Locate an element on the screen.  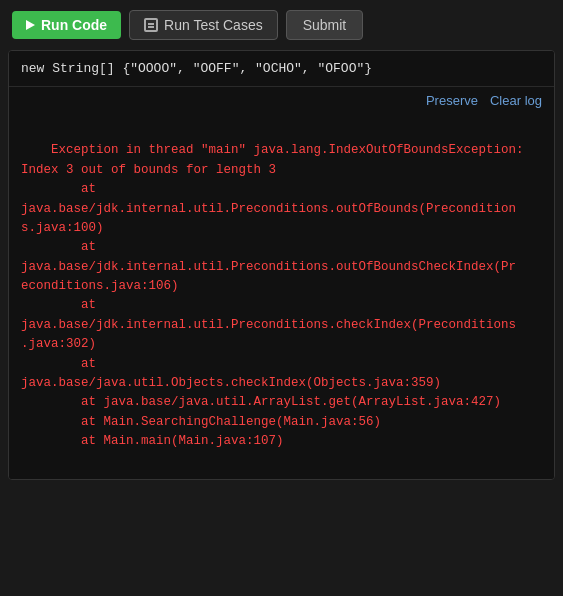
clear-log-button: Clear log is located at coordinates (516, 100).